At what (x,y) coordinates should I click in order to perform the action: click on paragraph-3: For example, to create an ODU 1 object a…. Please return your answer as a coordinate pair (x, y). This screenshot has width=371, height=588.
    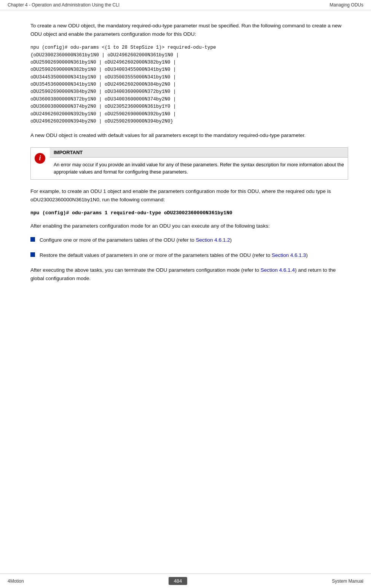
    Looking at the image, I should click on (189, 196).